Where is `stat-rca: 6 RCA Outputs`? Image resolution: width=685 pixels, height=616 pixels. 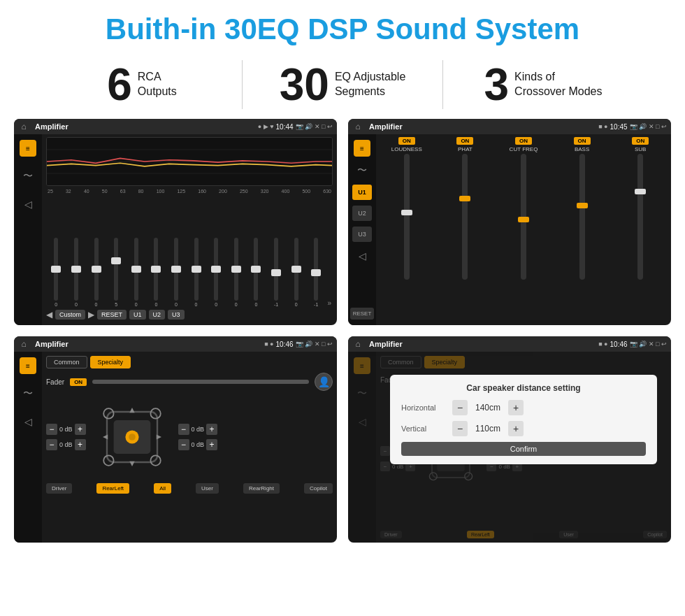
stat-rca: 6 RCA Outputs is located at coordinates (142, 85).